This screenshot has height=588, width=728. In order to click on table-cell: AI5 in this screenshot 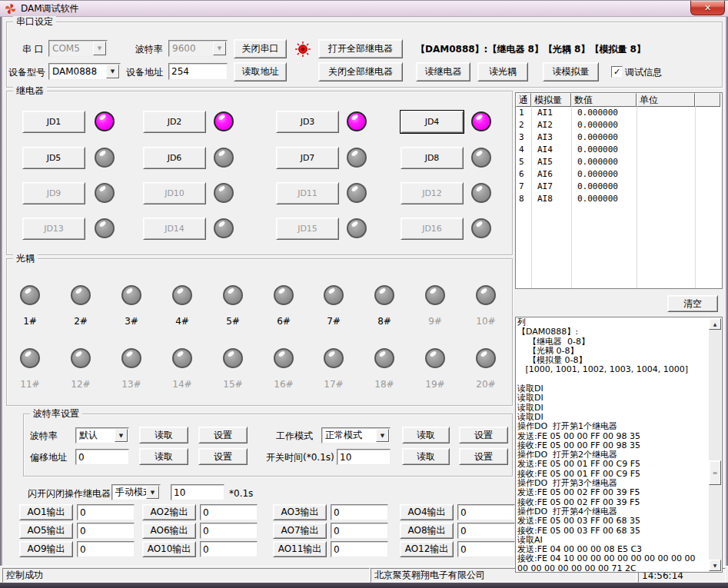, I will do `click(545, 162)`.